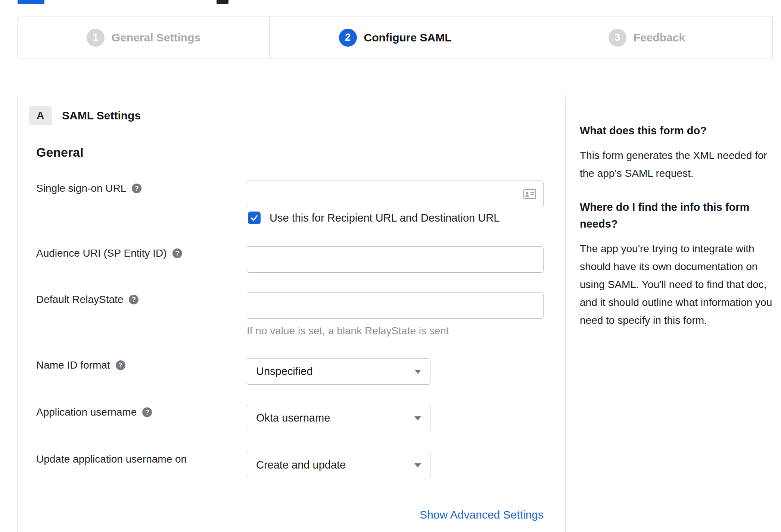 The height and width of the screenshot is (532, 781). What do you see at coordinates (339, 372) in the screenshot?
I see `name-id-format-select: Unspecified` at bounding box center [339, 372].